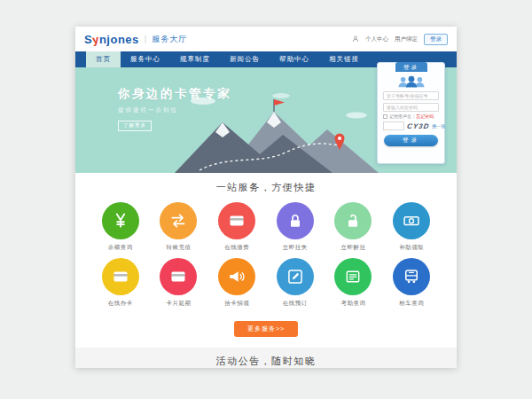 The height and width of the screenshot is (399, 532). Describe the element at coordinates (179, 283) in the screenshot. I see `service-item-7: 卡片延期` at that location.